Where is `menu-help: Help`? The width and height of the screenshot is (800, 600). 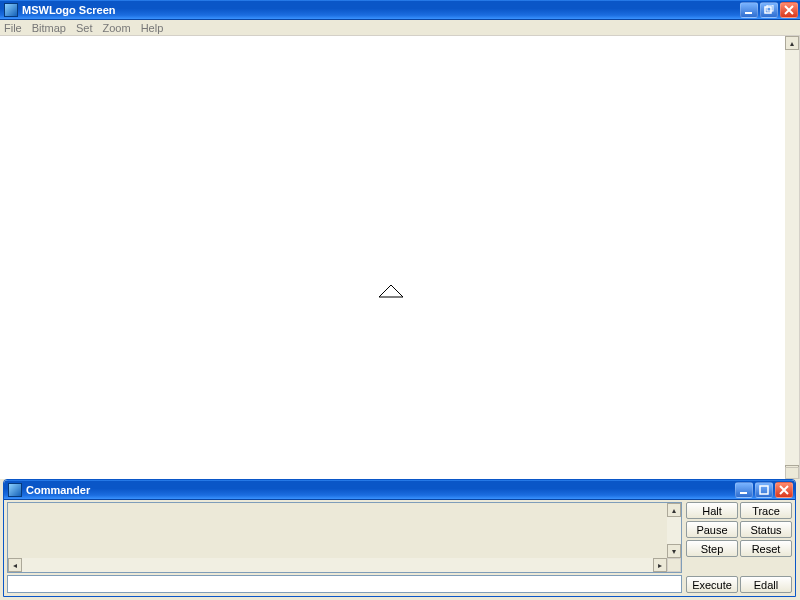 menu-help: Help is located at coordinates (152, 28).